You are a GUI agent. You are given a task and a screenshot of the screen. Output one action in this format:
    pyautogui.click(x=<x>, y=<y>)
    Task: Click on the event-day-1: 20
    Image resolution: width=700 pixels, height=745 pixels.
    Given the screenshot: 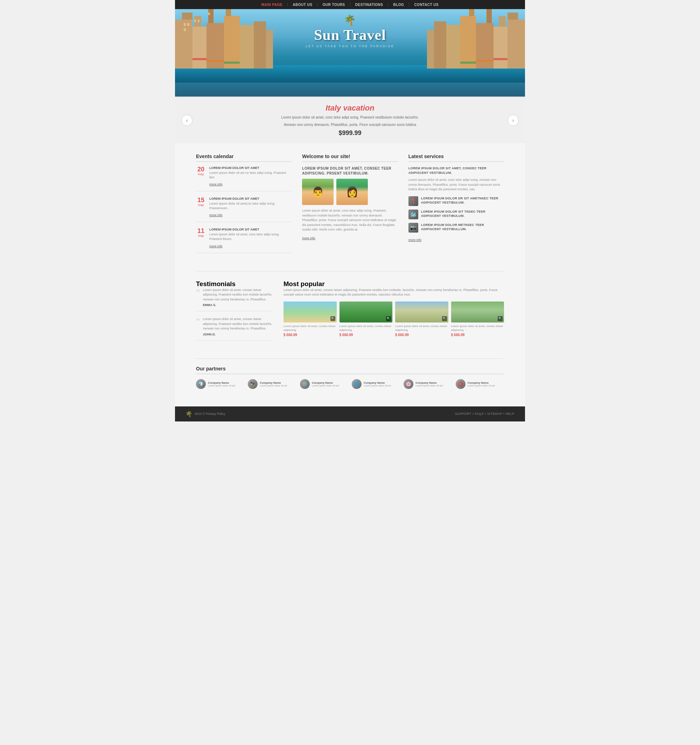 What is the action you would take?
    pyautogui.click(x=201, y=169)
    